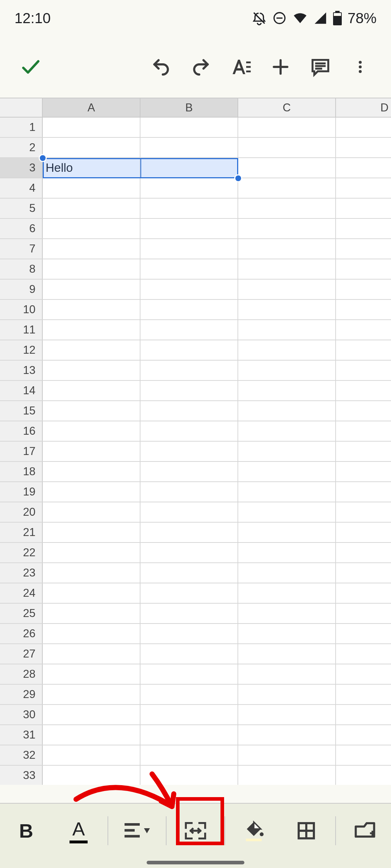 The height and width of the screenshot is (868, 391). What do you see at coordinates (21, 249) in the screenshot?
I see `row-header: 7` at bounding box center [21, 249].